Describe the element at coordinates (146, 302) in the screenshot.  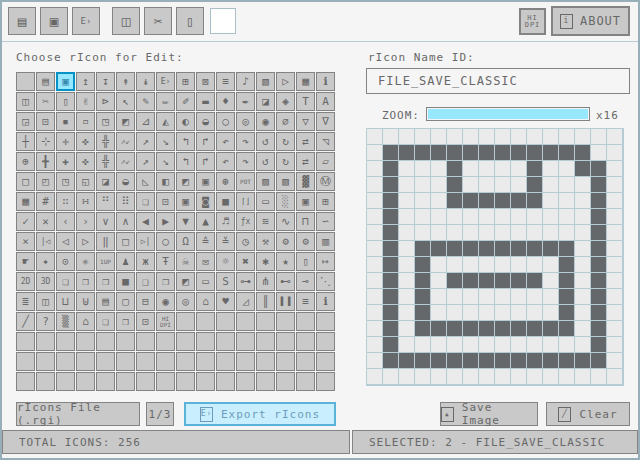
I see `grid-icon-printer: ⊟` at that location.